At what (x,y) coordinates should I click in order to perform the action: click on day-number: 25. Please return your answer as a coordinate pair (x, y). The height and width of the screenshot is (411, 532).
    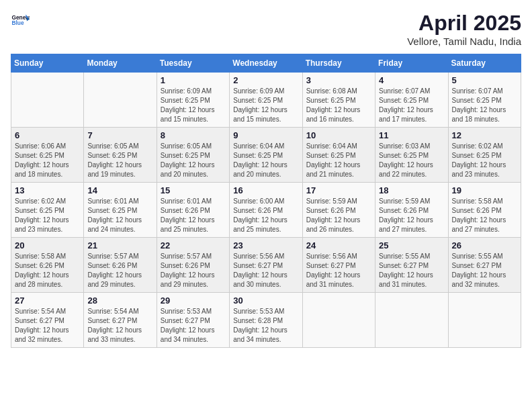
    Looking at the image, I should click on (411, 246).